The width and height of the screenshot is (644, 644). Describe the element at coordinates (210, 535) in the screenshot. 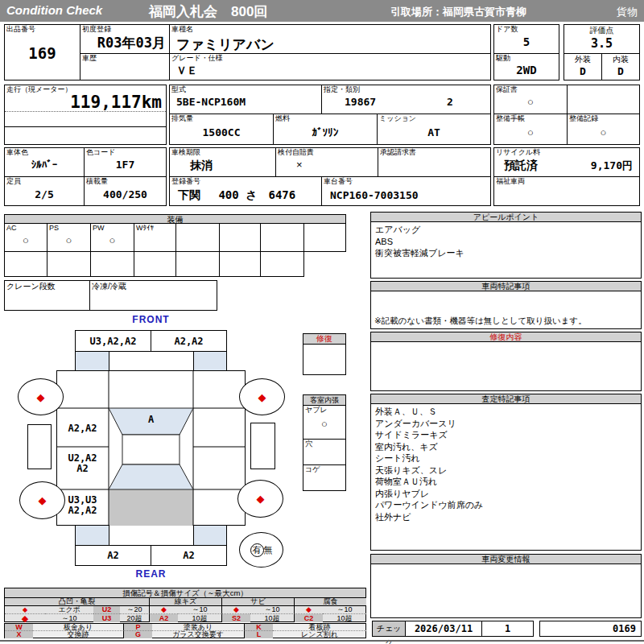

I see `rear-right-lamp` at that location.